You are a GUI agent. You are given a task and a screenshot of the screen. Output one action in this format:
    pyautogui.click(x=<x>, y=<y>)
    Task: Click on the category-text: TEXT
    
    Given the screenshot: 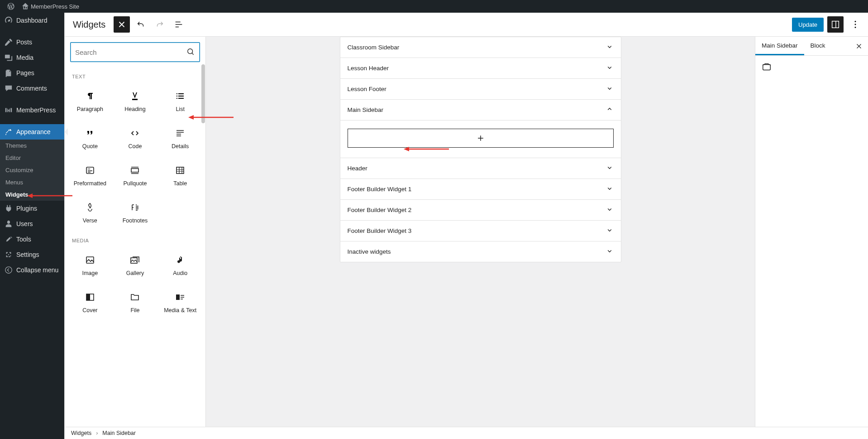 What is the action you would take?
    pyautogui.click(x=135, y=75)
    